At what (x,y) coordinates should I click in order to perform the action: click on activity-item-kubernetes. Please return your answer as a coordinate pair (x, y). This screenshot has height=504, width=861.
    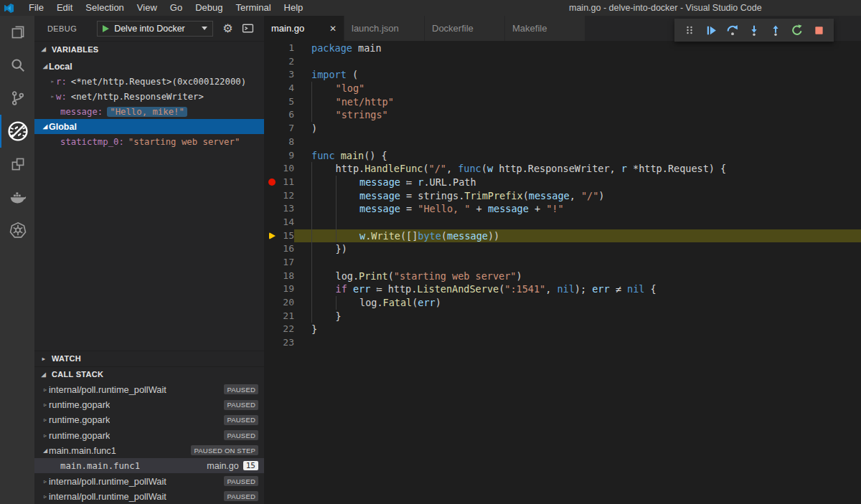
    Looking at the image, I should click on (17, 230).